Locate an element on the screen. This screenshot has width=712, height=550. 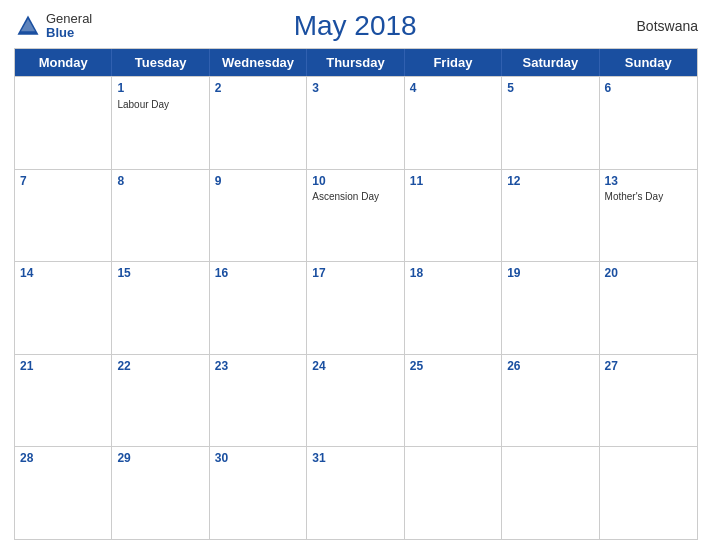
day-number: 19 is located at coordinates (550, 274).